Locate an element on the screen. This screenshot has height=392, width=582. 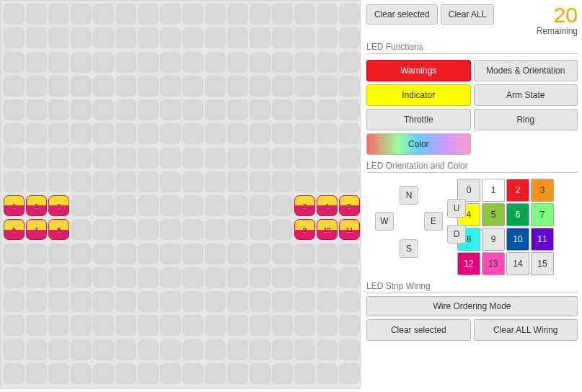
grid-cell-led: 7 is located at coordinates (36, 229).